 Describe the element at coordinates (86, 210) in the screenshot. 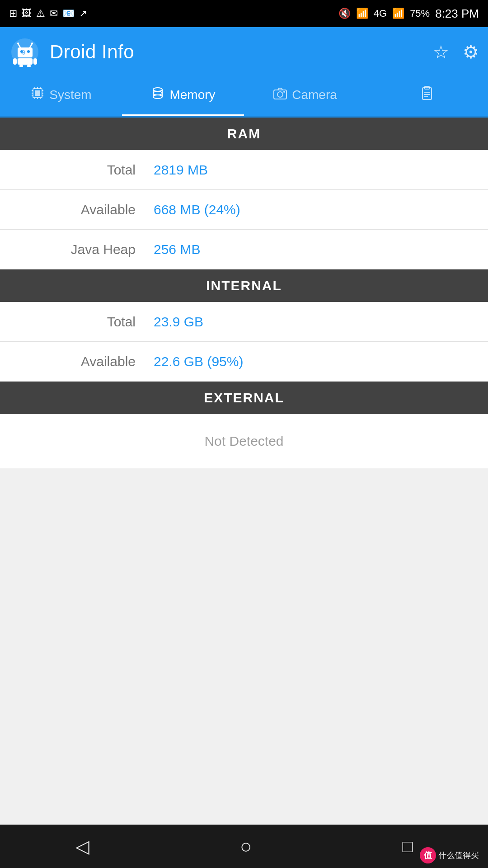

I see `ram-available-label: Available` at that location.